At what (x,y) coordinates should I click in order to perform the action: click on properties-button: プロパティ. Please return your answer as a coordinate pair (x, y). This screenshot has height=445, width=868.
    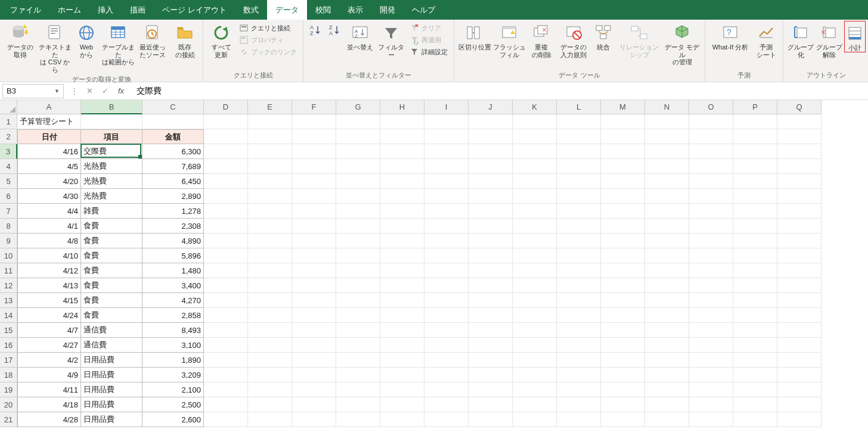
    Looking at the image, I should click on (268, 40).